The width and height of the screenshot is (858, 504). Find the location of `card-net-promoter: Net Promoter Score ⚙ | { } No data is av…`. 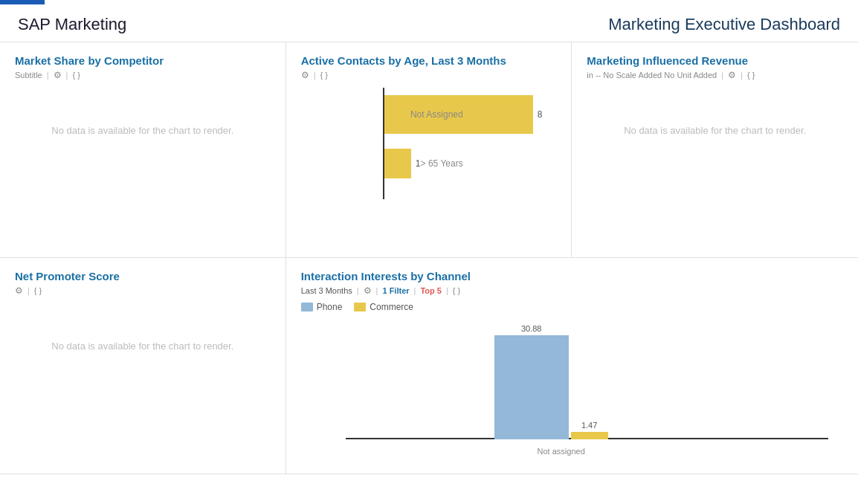

card-net-promoter: Net Promoter Score ⚙ | { } No data is av… is located at coordinates (143, 366).